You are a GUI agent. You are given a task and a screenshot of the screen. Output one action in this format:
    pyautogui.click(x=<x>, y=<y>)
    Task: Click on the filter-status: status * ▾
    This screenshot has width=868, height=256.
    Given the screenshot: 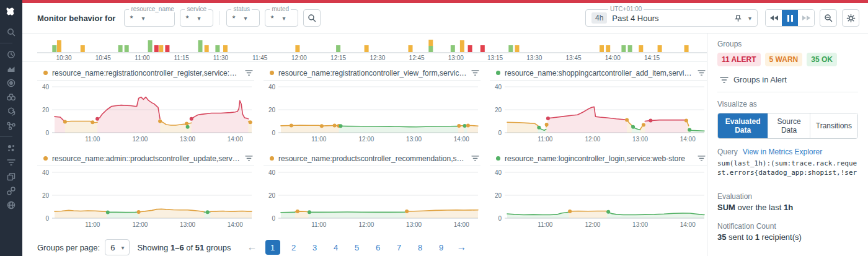 What is the action you would take?
    pyautogui.click(x=243, y=18)
    